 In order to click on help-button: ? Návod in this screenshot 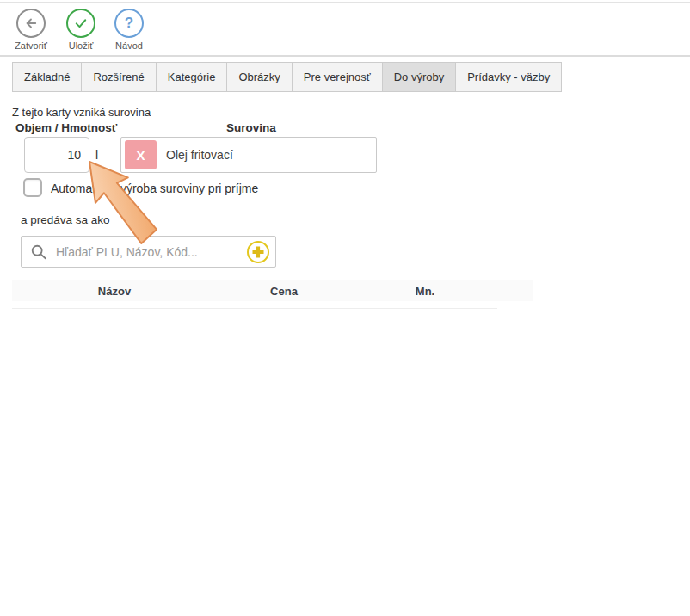, I will do `click(129, 29)`.